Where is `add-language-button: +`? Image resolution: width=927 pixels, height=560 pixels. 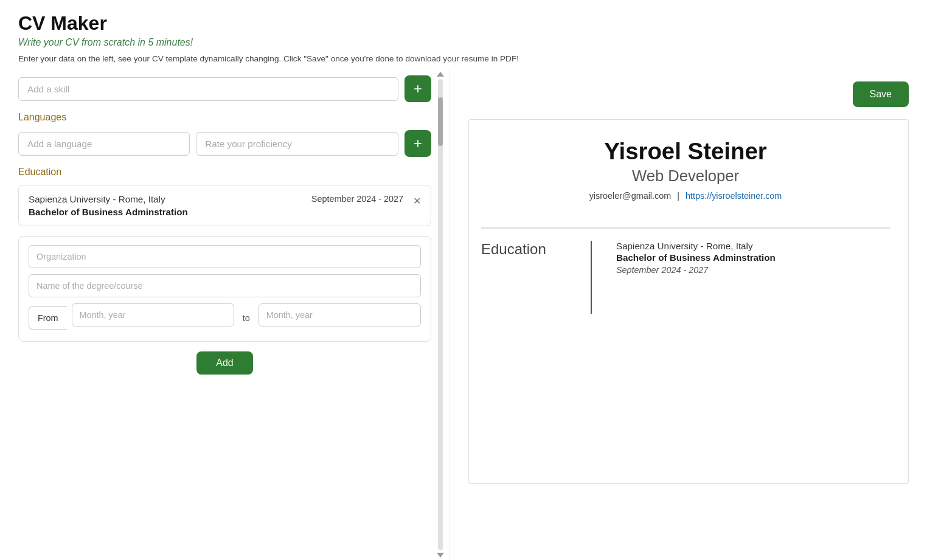
add-language-button: + is located at coordinates (418, 143).